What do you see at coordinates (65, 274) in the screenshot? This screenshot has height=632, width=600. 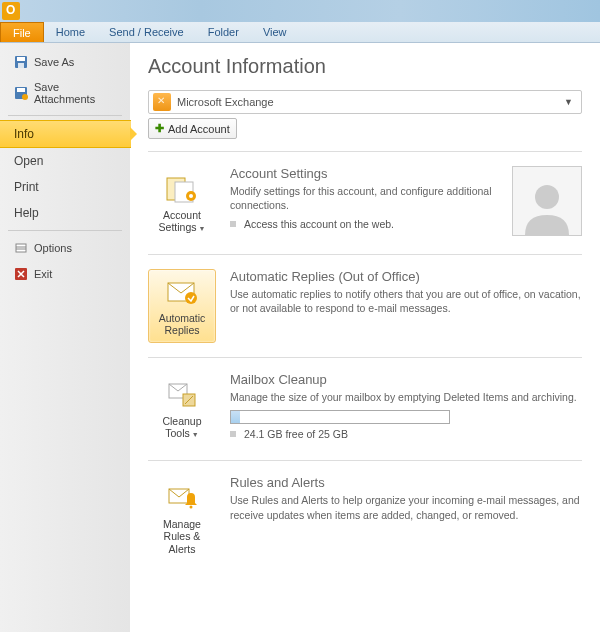 I see `sidebar-exit: Exit` at bounding box center [65, 274].